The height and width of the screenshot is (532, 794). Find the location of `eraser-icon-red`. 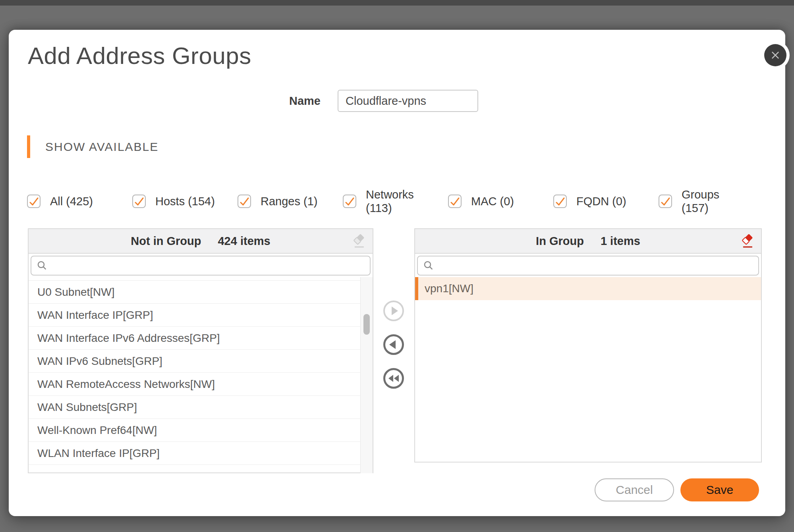

eraser-icon-red is located at coordinates (748, 241).